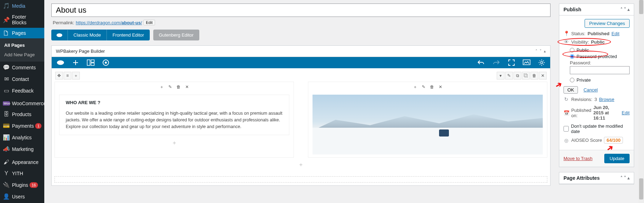  Describe the element at coordinates (481, 63) in the screenshot. I see `undo-icon` at that location.